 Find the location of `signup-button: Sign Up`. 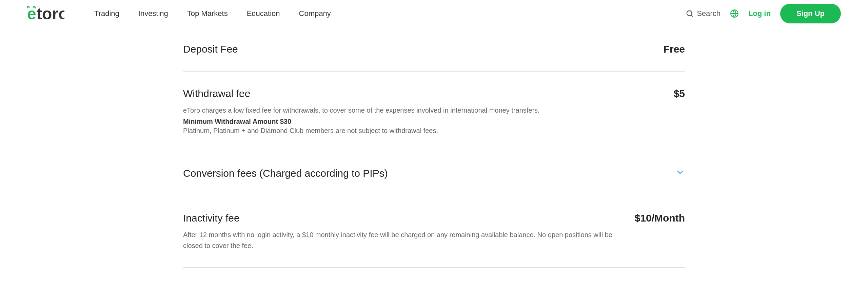

signup-button: Sign Up is located at coordinates (810, 14).